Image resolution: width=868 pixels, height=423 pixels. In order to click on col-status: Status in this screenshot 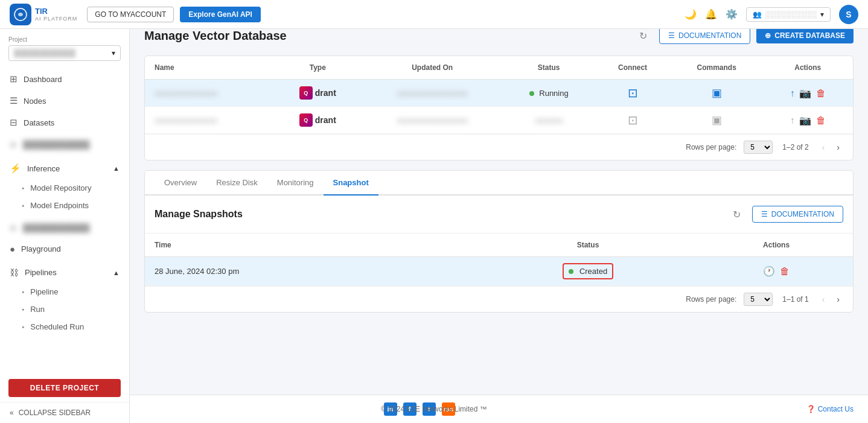, I will do `click(549, 68)`.